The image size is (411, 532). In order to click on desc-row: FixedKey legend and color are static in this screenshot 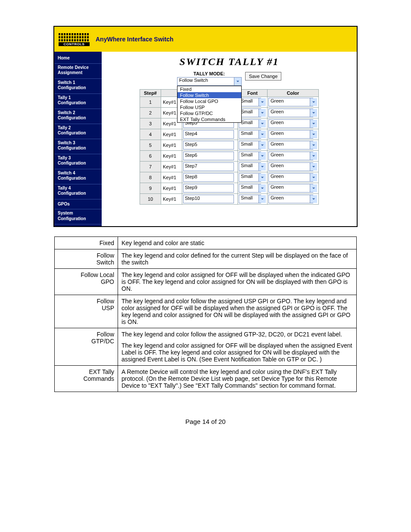, I will do `click(206, 243)`.